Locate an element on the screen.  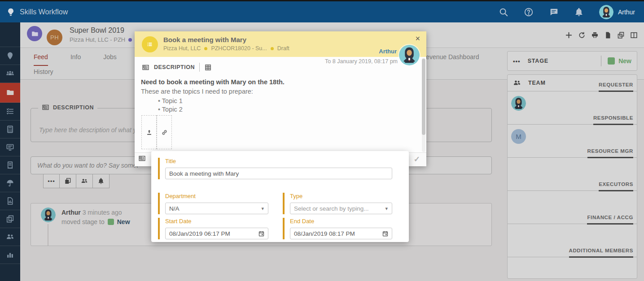
tab-revenue-dashboard: Revenue Dashboard is located at coordinates (450, 57).